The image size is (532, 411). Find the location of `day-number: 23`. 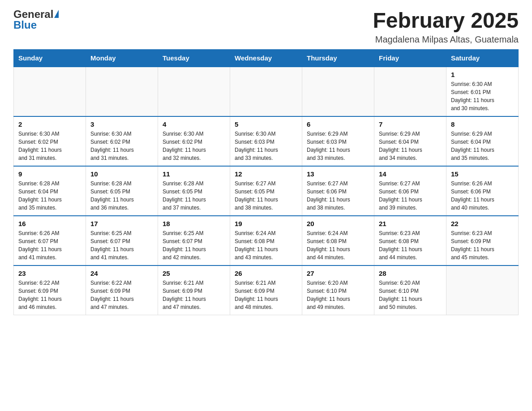

day-number: 23 is located at coordinates (50, 273).